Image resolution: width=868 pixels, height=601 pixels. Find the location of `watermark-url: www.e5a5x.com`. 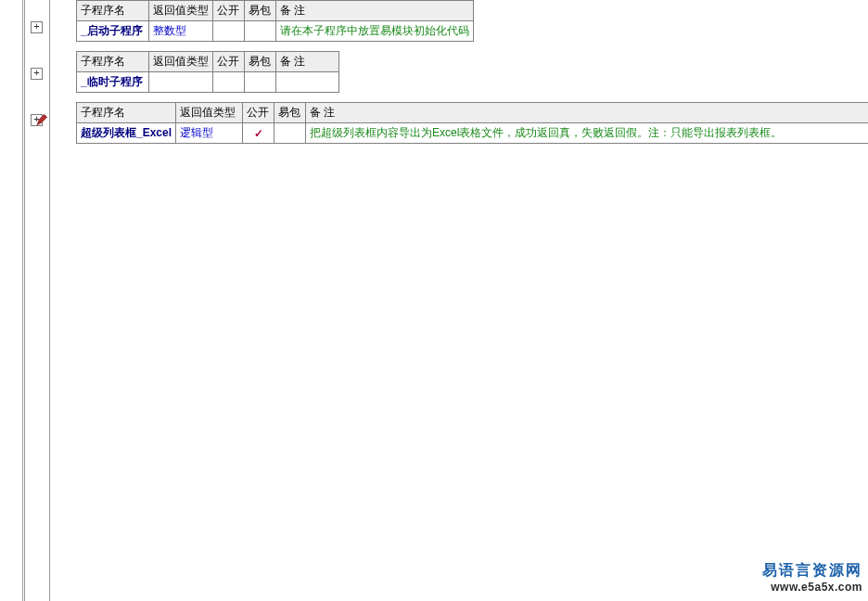

watermark-url: www.e5a5x.com is located at coordinates (812, 587).